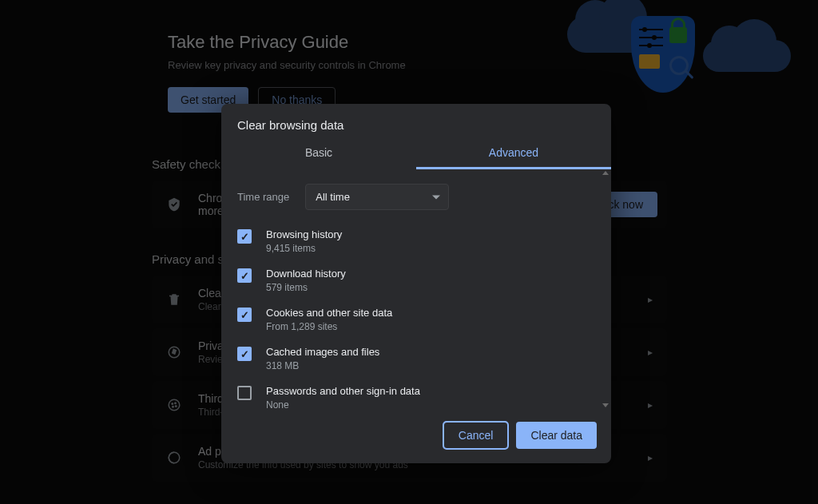  I want to click on option-sub: None, so click(343, 404).